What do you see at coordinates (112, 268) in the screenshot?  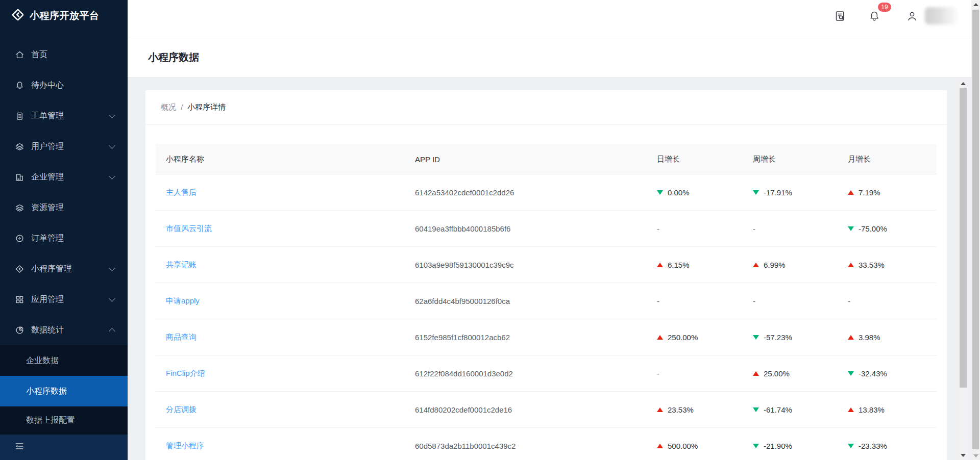 I see `chevron-down-icon` at bounding box center [112, 268].